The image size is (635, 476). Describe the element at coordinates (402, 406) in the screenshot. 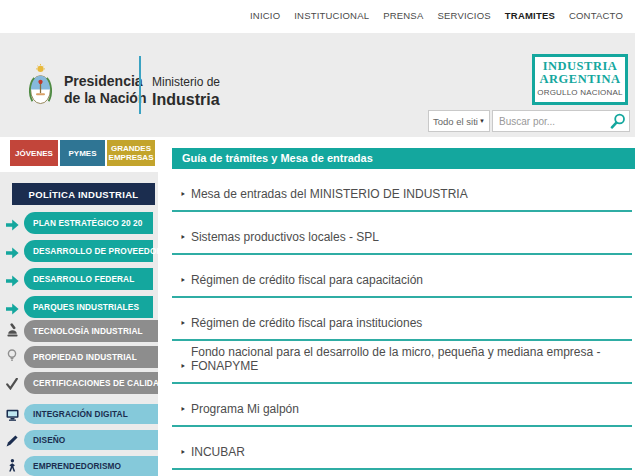

I see `tramite-row-mi-galpon: ‣ Programa Mi galpón` at that location.